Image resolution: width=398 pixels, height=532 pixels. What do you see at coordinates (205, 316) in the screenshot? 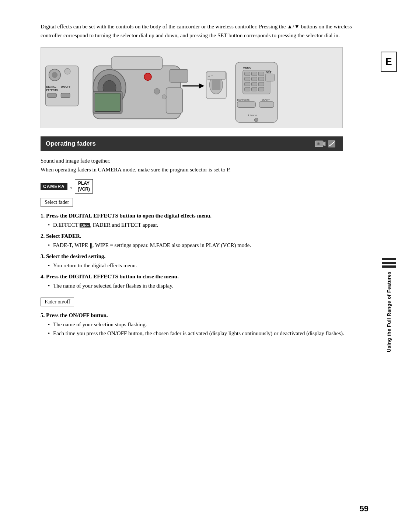
I see `step-5-title: 5. Press the ON/OFF button.` at bounding box center [205, 316].